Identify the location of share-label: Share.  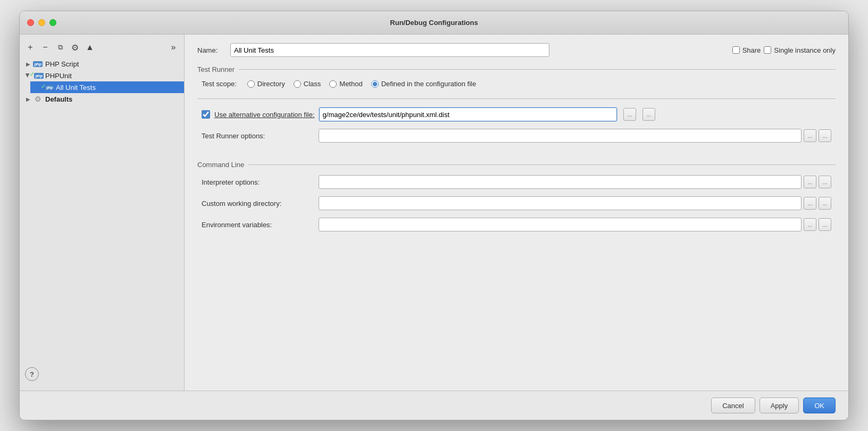
(752, 50).